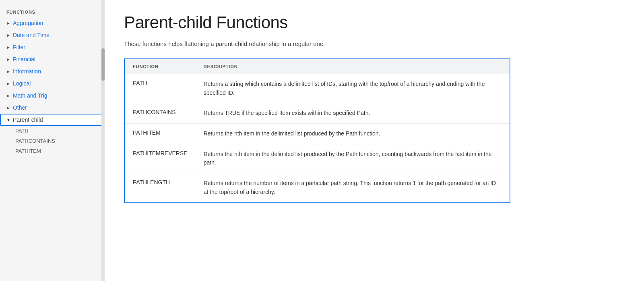  I want to click on page-title: Parent-child Functions, so click(374, 23).